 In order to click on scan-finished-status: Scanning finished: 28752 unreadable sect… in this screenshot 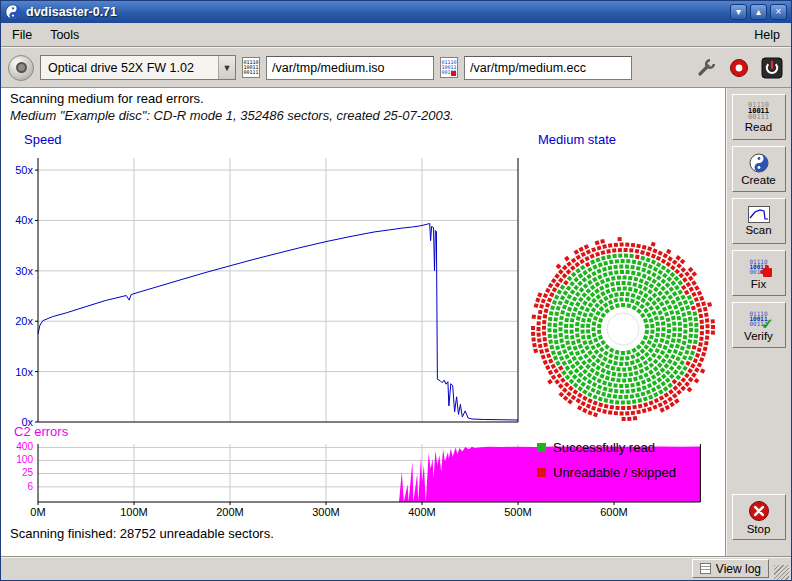, I will do `click(142, 534)`.